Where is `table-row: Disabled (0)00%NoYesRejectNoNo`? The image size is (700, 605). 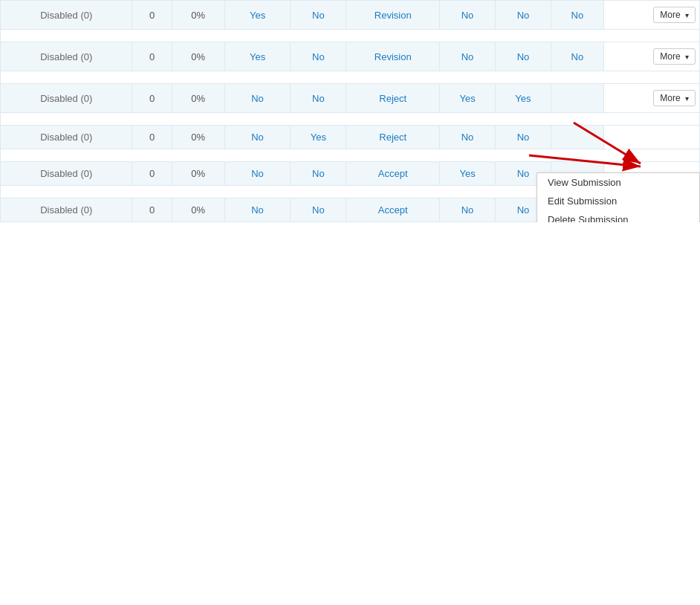 table-row: Disabled (0)00%NoYesRejectNoNo is located at coordinates (351, 138).